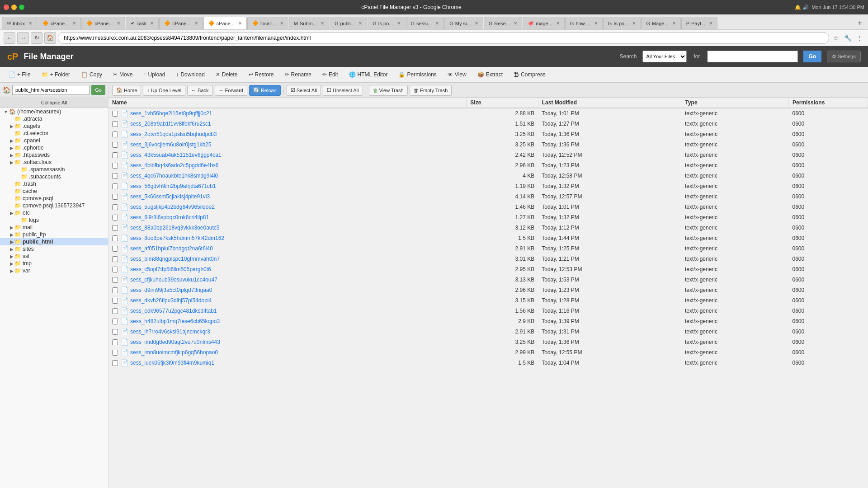 The width and height of the screenshot is (868, 488). What do you see at coordinates (59, 23) in the screenshot?
I see `browser-tab-1: 🔶cPane...✕` at bounding box center [59, 23].